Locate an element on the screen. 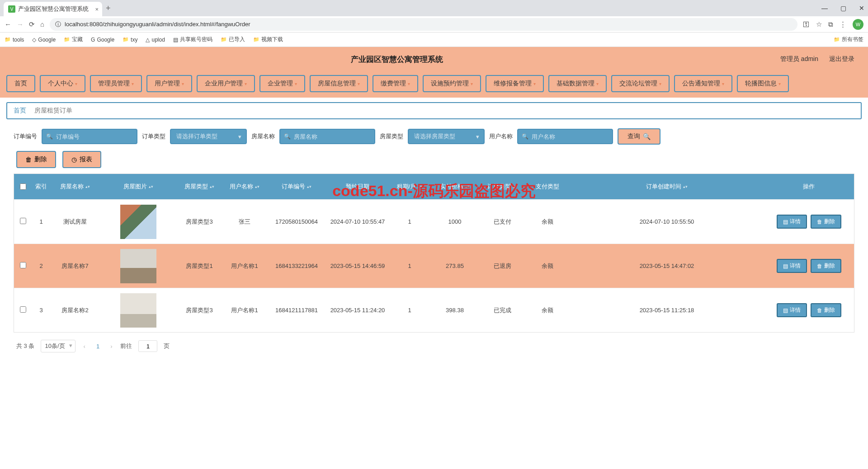 This screenshot has width=868, height=469. new-tab-button: + is located at coordinates (108, 8).